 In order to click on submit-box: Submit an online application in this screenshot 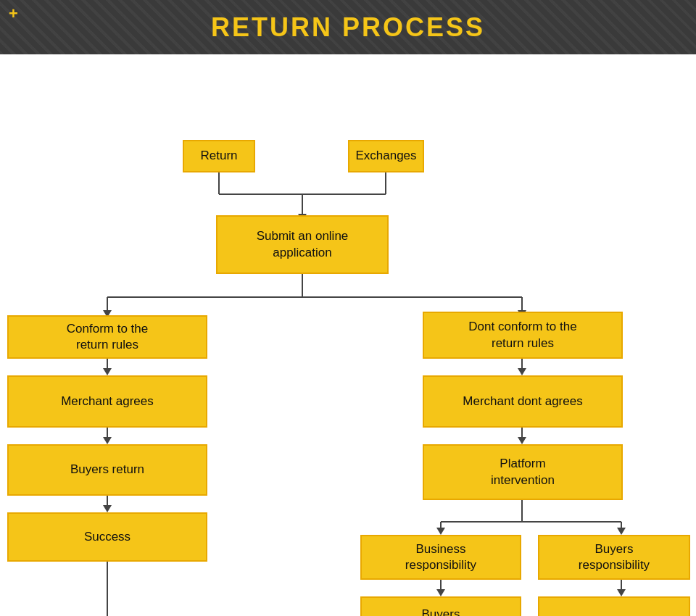, I will do `click(302, 245)`.